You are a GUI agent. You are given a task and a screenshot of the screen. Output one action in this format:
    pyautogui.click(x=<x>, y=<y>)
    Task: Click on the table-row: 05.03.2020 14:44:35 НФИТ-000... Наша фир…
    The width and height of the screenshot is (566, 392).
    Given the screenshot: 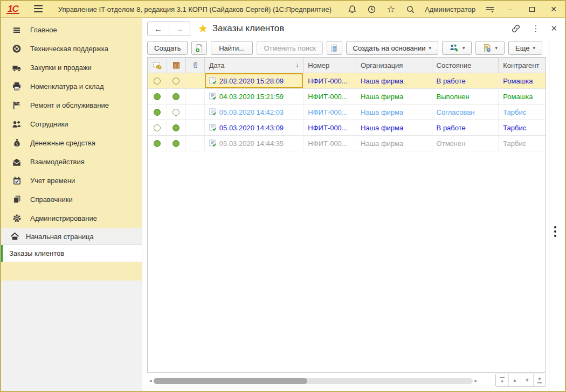 What is the action you would take?
    pyautogui.click(x=347, y=143)
    